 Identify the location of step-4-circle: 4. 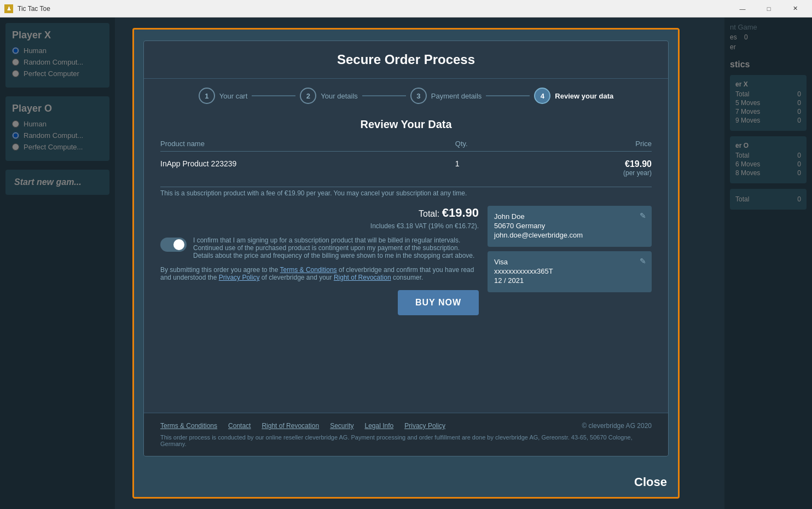
(542, 96).